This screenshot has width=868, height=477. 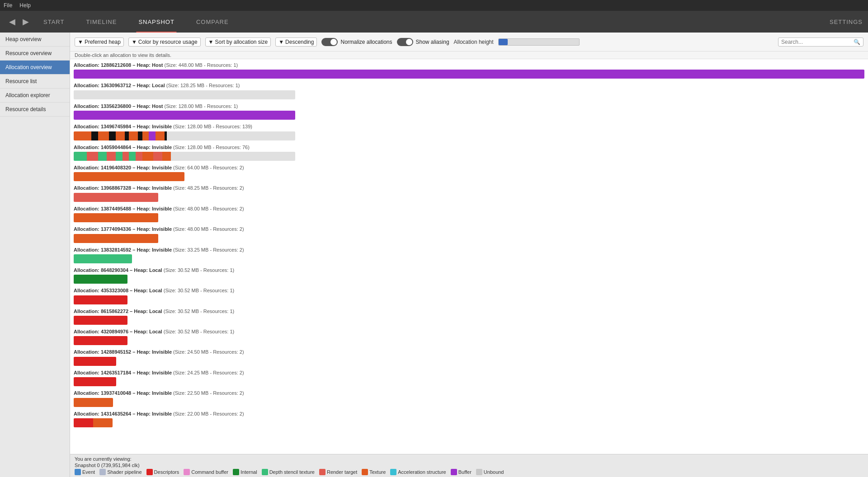 What do you see at coordinates (357, 42) in the screenshot?
I see `normalize-toggle-group: Normalize allocations` at bounding box center [357, 42].